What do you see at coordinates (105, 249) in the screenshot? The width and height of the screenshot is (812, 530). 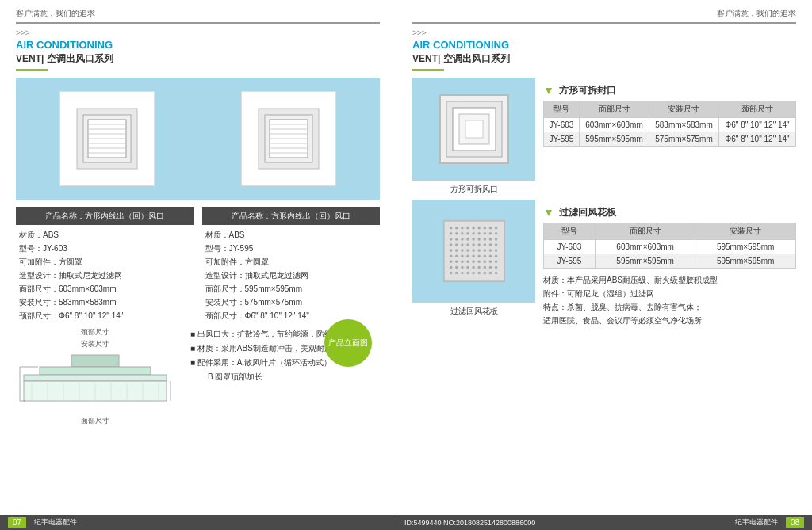 I see `spec-1-model: 型号：JY-603` at bounding box center [105, 249].